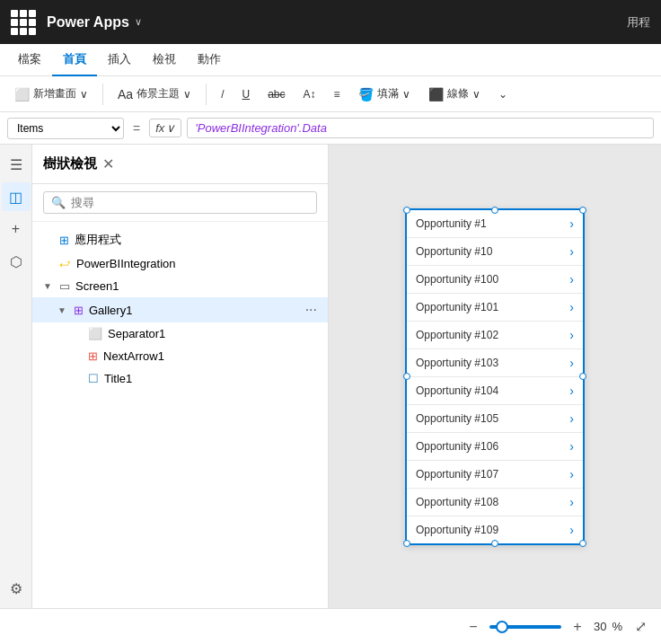 The width and height of the screenshot is (661, 644). Describe the element at coordinates (583, 543) in the screenshot. I see `resize-handle-br` at that location.